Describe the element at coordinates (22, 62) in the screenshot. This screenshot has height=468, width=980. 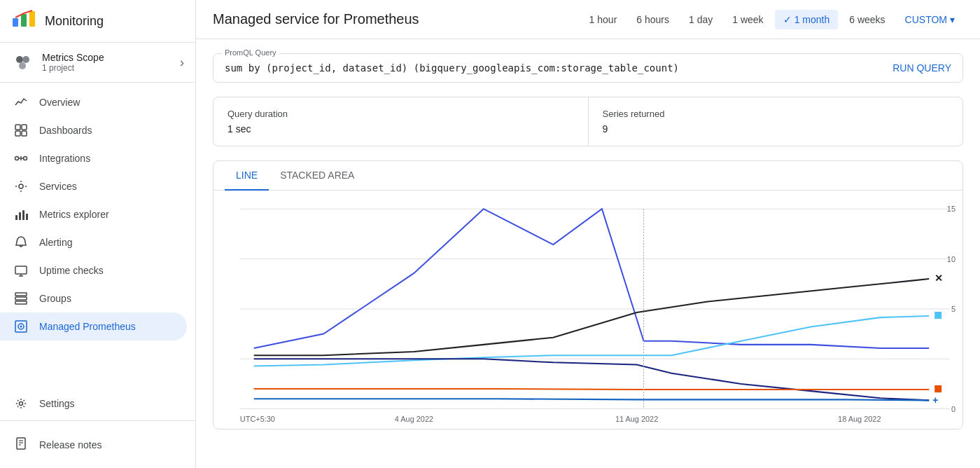
I see `metrics-scope-icon` at that location.